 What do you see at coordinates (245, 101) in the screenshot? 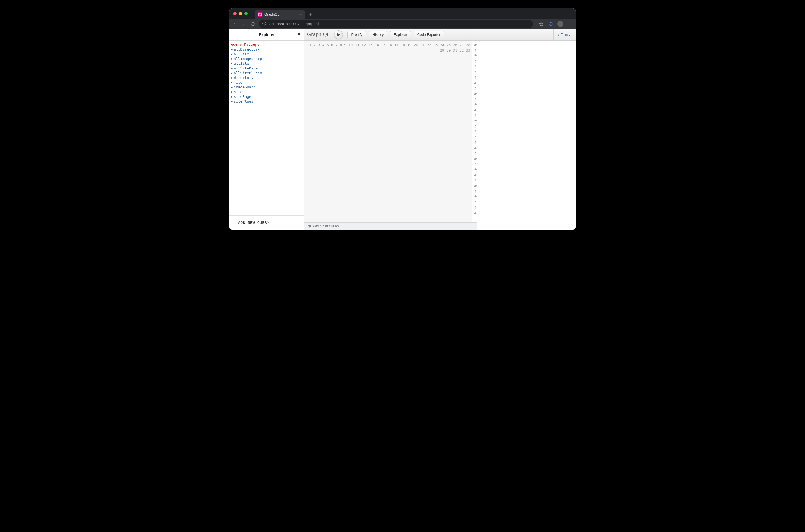
I see `explorer-field-label: sitePlugin` at bounding box center [245, 101].